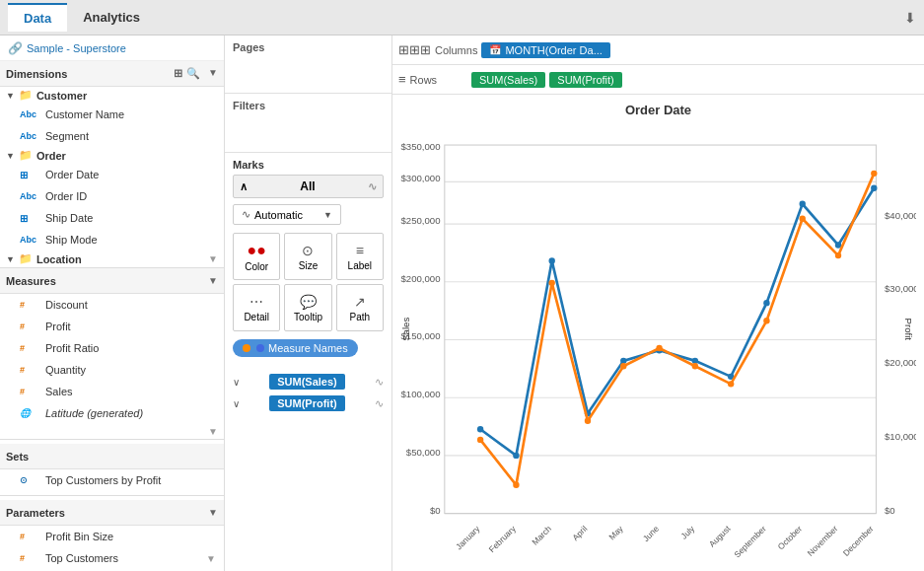  What do you see at coordinates (421, 221) in the screenshot?
I see `svg-text: $250,000` at bounding box center [421, 221].